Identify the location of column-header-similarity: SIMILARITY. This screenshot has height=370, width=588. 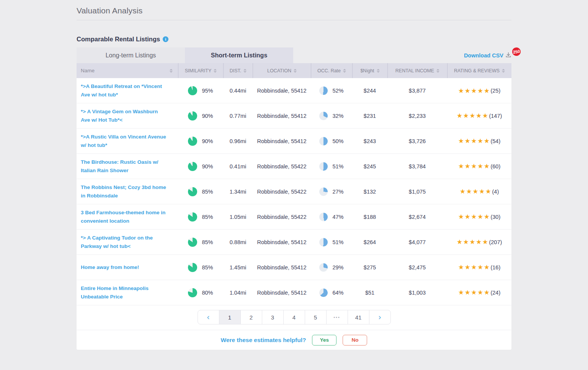
(201, 70).